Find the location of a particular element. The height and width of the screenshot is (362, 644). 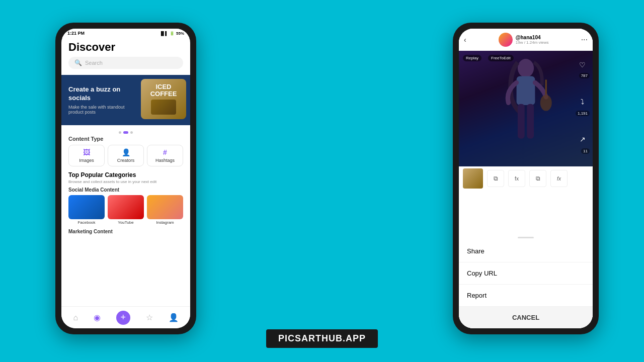

nav-add-button: + is located at coordinates (123, 318).